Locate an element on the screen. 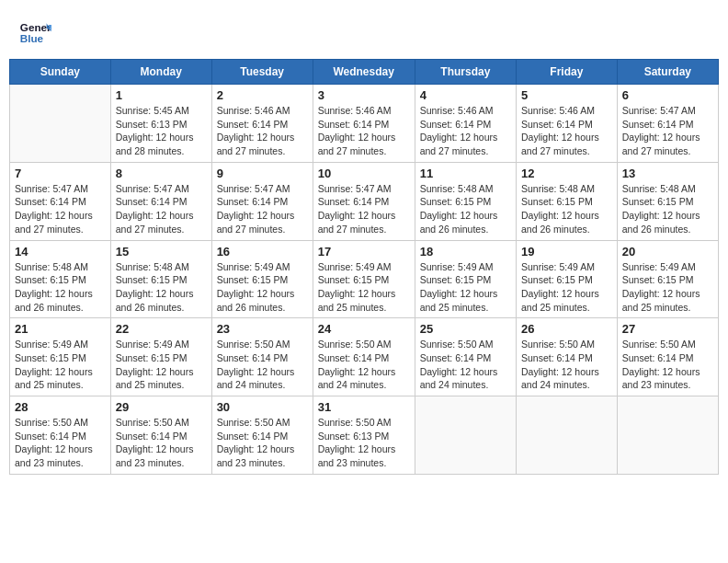  day-number: 30 is located at coordinates (263, 407).